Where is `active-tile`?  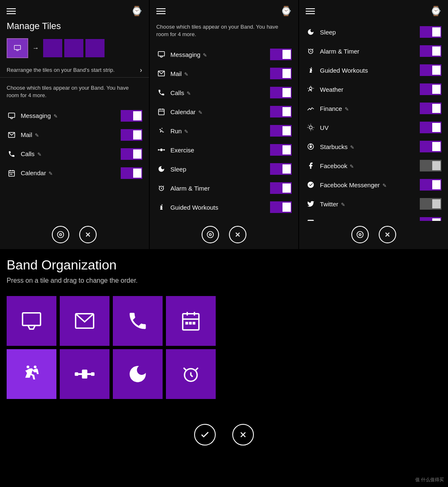
active-tile is located at coordinates (17, 48).